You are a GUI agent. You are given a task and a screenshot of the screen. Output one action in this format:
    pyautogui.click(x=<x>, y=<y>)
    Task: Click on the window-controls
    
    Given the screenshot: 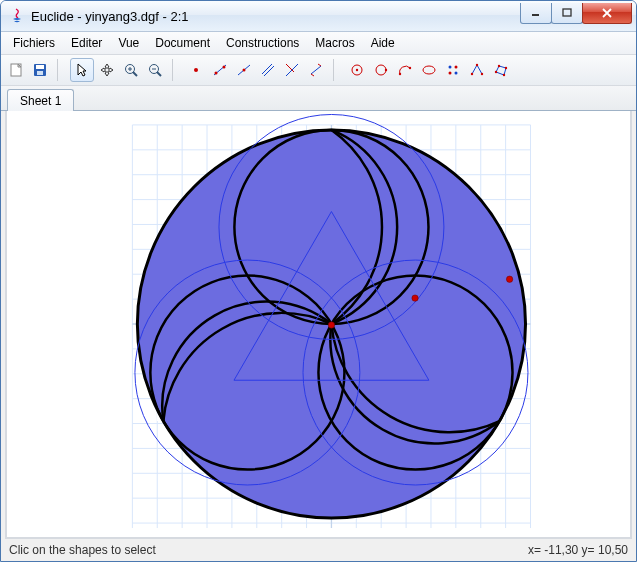 What is the action you would take?
    pyautogui.click(x=576, y=13)
    